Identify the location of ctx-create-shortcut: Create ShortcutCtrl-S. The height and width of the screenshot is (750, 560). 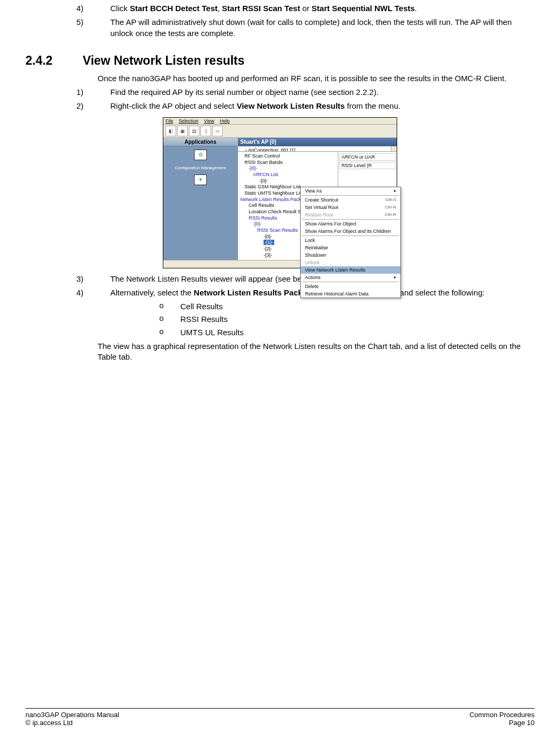
(351, 200).